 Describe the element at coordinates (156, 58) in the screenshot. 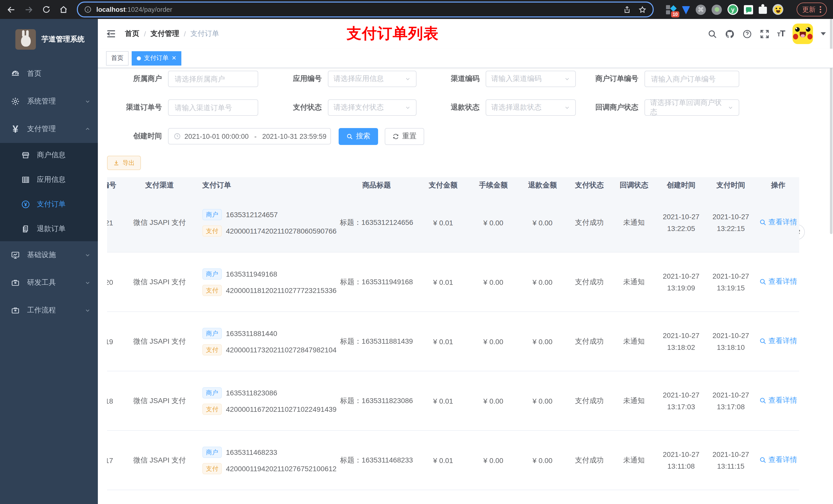

I see `tag-支付订单: 支付订单✕` at that location.